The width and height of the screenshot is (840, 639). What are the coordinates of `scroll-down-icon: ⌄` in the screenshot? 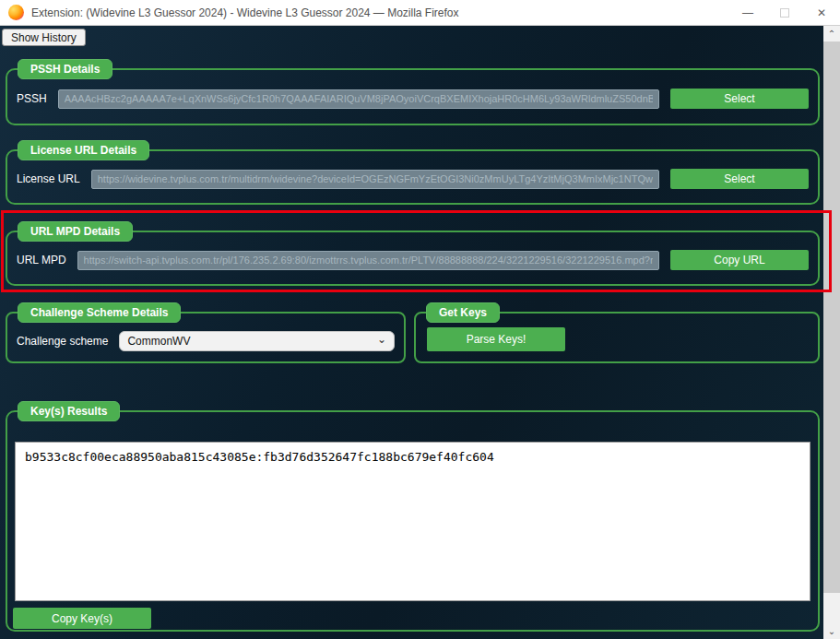 It's located at (832, 631).